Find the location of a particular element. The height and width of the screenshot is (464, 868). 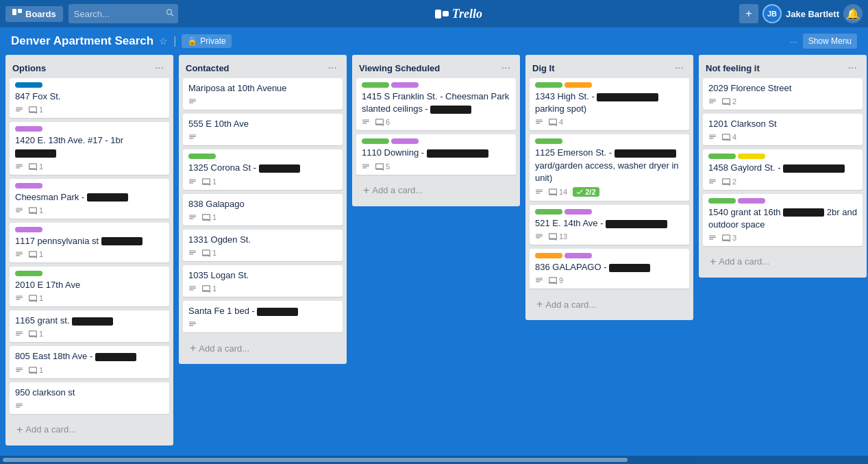

card-title: 1035 Logan St. is located at coordinates (263, 276).